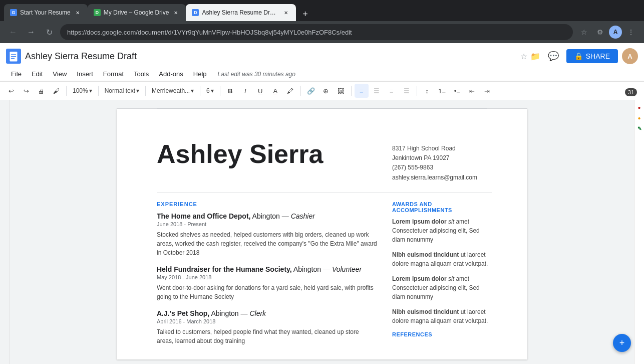 The height and width of the screenshot is (364, 644). Describe the element at coordinates (26, 91) in the screenshot. I see `redo-button: ↪` at that location.